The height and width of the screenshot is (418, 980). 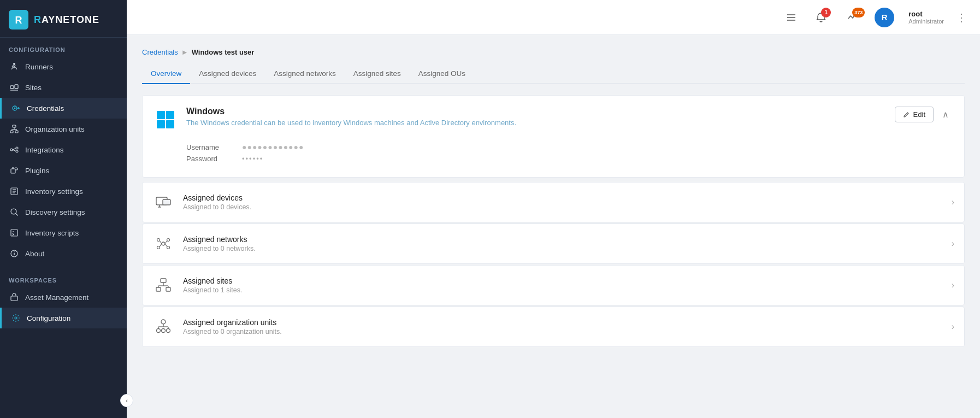 I want to click on sidebar-item-integrations: Integrations, so click(x=63, y=150).